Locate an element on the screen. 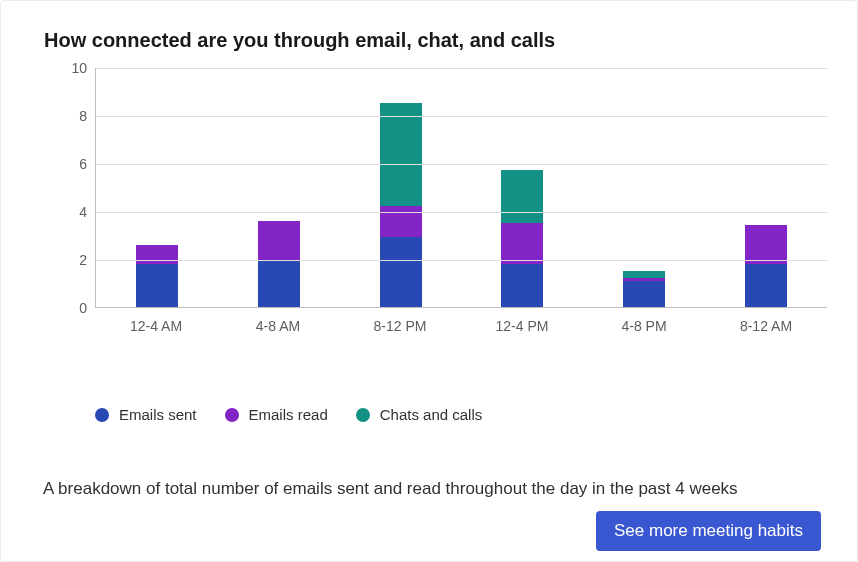 Image resolution: width=858 pixels, height=562 pixels. y-tick: 0 is located at coordinates (72, 308).